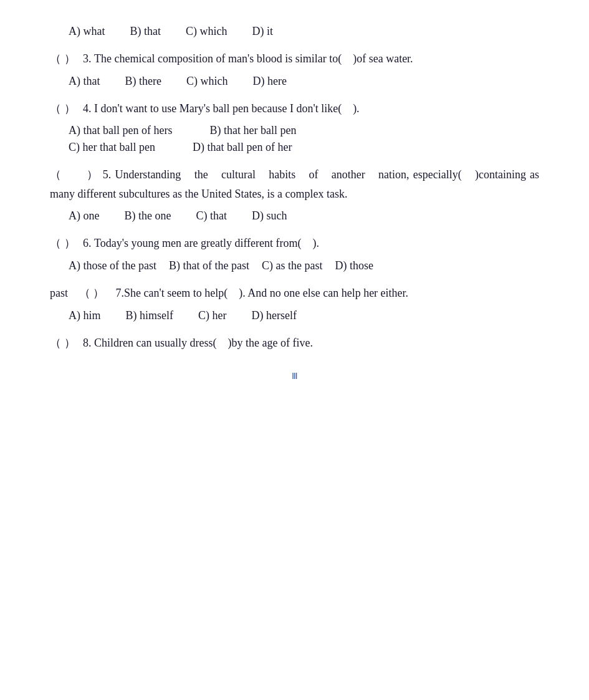 This screenshot has width=589, height=700. Describe the element at coordinates (145, 31) in the screenshot. I see `q2-option-b: B) that` at that location.